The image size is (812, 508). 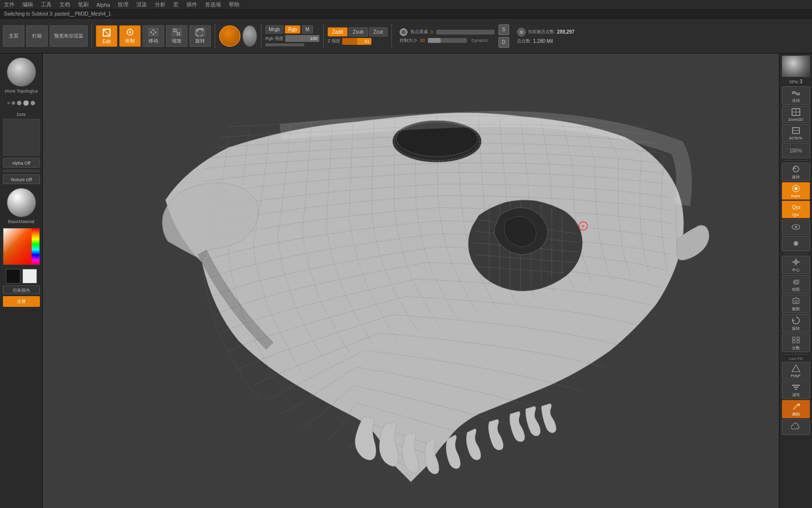 I want to click on mrgb-btn: Mrgb, so click(x=275, y=29).